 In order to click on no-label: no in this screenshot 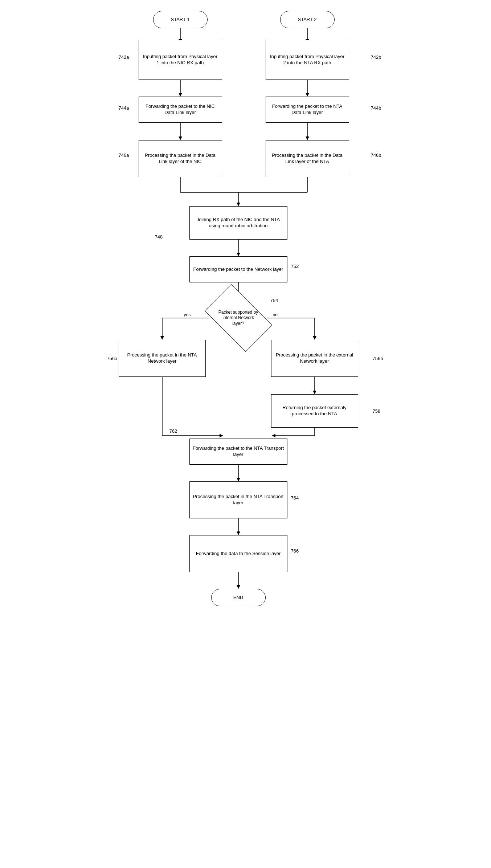, I will do `click(275, 315)`.